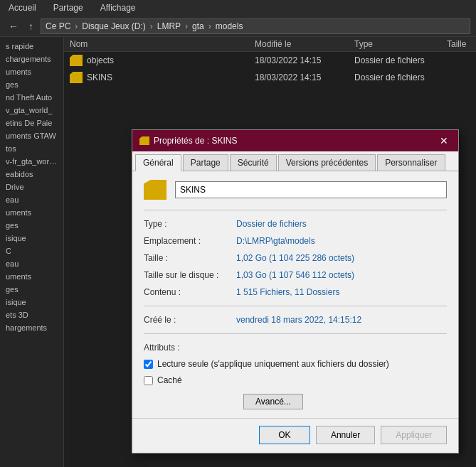  I want to click on prop-cree-row: Créé le : vendredi 18 mars 2022, 14:15:1…, so click(295, 320).